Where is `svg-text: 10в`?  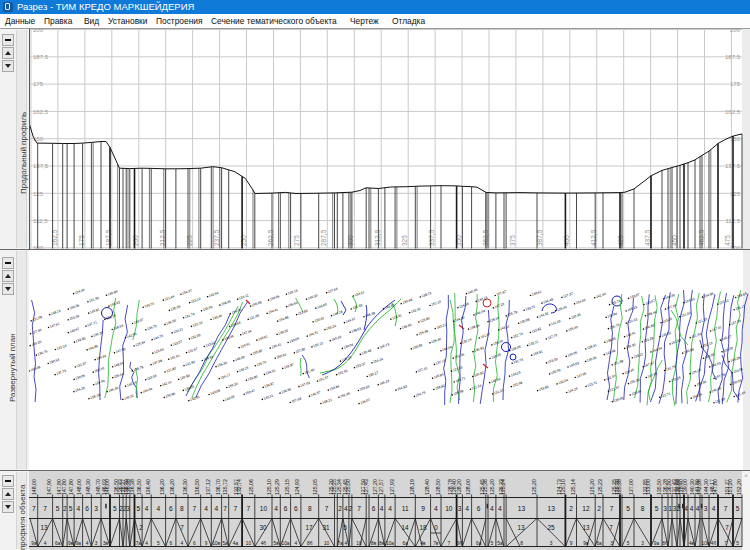
svg-text: 10в is located at coordinates (216, 544).